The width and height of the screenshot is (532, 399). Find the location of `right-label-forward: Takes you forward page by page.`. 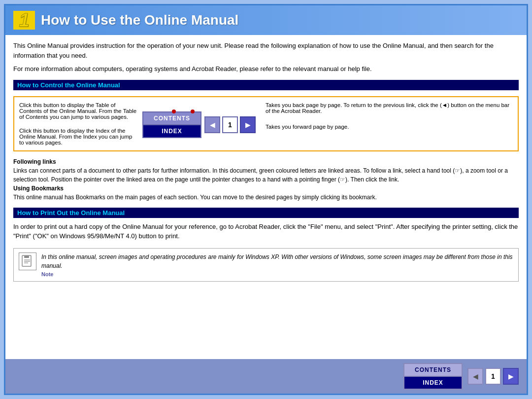

right-label-forward: Takes you forward page by page. is located at coordinates (389, 127).